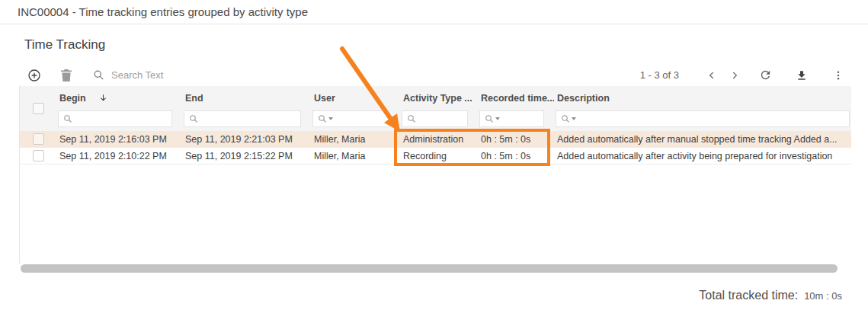  Describe the element at coordinates (735, 75) in the screenshot. I see `chevron-right-icon` at that location.